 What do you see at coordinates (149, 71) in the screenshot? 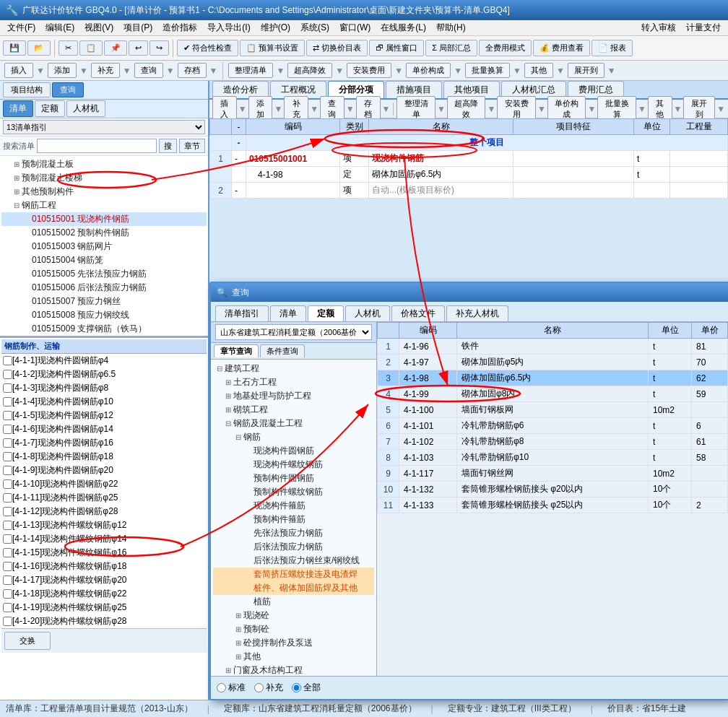
I see `btn-query: 查询` at bounding box center [149, 71].